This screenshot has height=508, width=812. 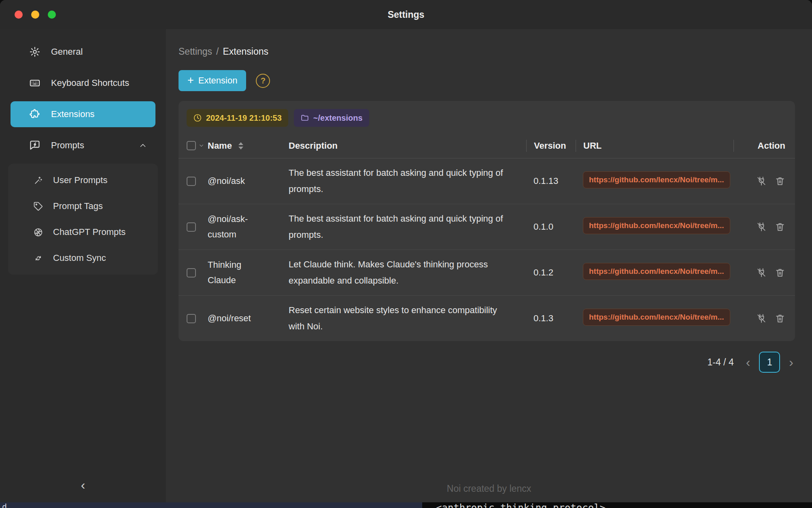 What do you see at coordinates (90, 83) in the screenshot?
I see `sidebar-item-label: Keyboard Shortcuts` at bounding box center [90, 83].